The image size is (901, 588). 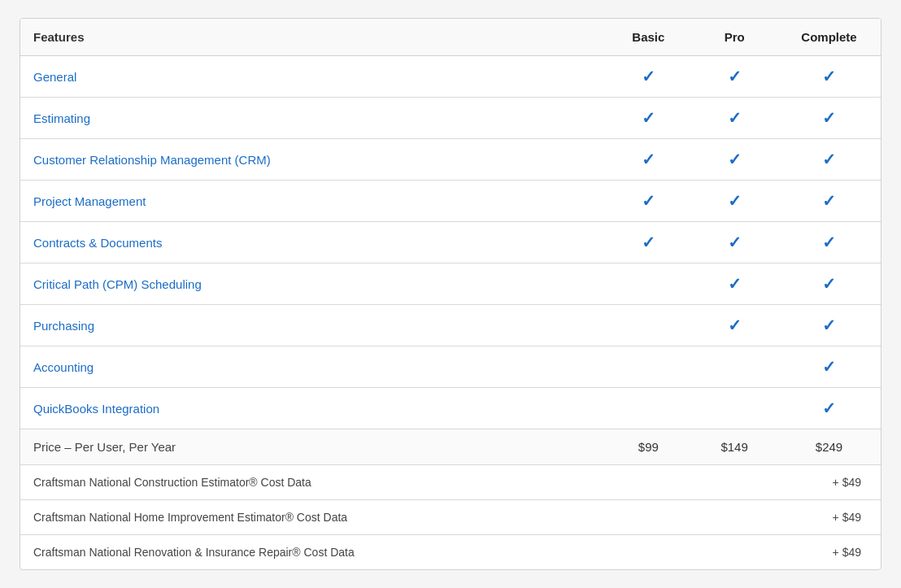 What do you see at coordinates (734, 37) in the screenshot?
I see `pro-header: Pro` at bounding box center [734, 37].